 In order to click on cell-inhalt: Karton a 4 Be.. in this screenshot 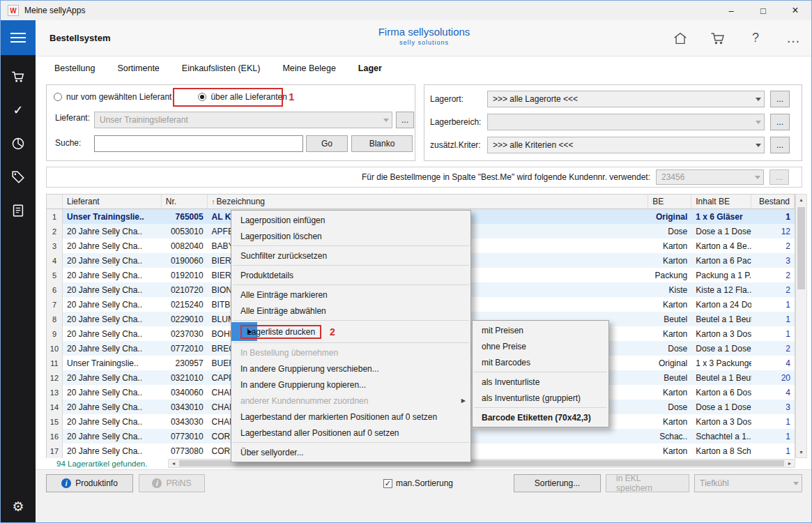, I will do `click(721, 245)`.